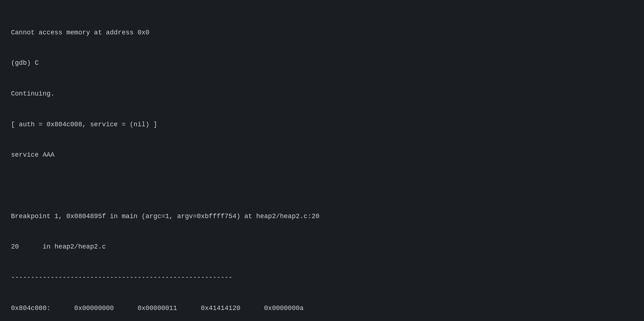  What do you see at coordinates (322, 186) in the screenshot?
I see `line-blank1` at bounding box center [322, 186].